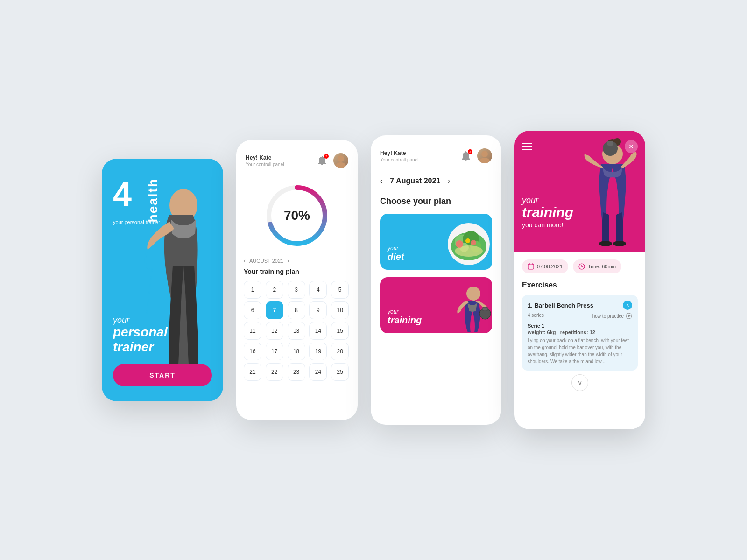 The image size is (747, 560). What do you see at coordinates (136, 222) in the screenshot?
I see `app-subtitle: your personal trainer` at bounding box center [136, 222].